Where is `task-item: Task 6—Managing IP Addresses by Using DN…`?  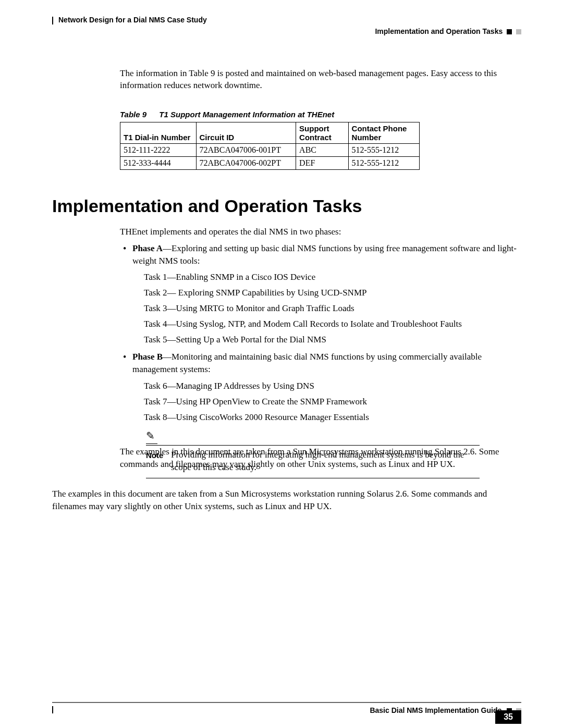
task-item: Task 6—Managing IP Addresses by Using DN… is located at coordinates (333, 386).